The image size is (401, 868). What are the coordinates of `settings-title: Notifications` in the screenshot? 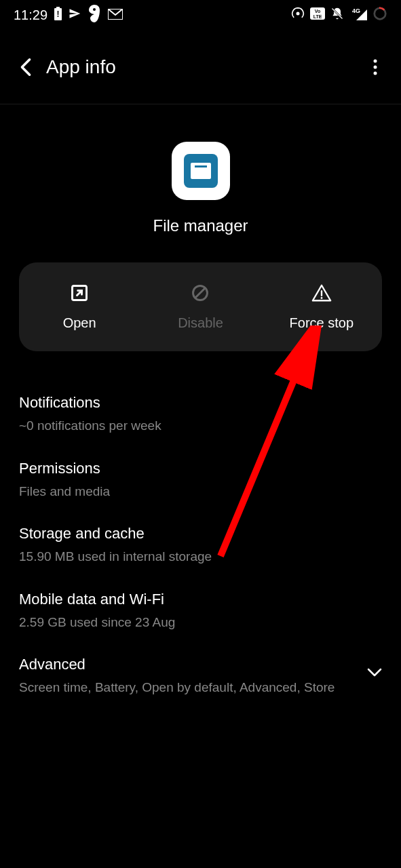 It's located at (201, 403).